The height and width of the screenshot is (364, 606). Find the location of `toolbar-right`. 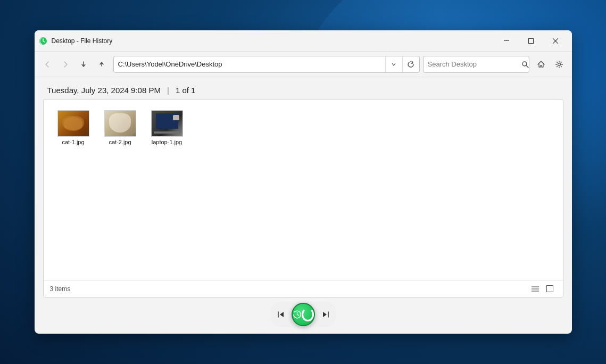

toolbar-right is located at coordinates (550, 64).